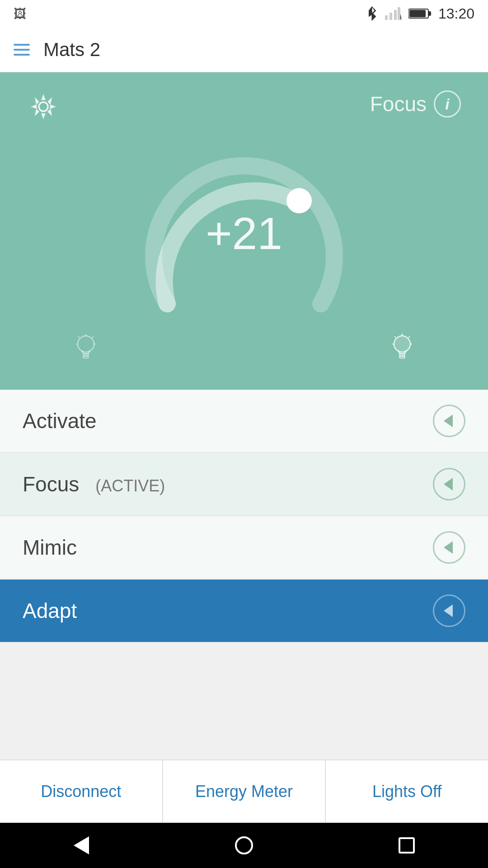 This screenshot has height=868, width=488. What do you see at coordinates (244, 548) in the screenshot?
I see `mimic-item: Mimic` at bounding box center [244, 548].